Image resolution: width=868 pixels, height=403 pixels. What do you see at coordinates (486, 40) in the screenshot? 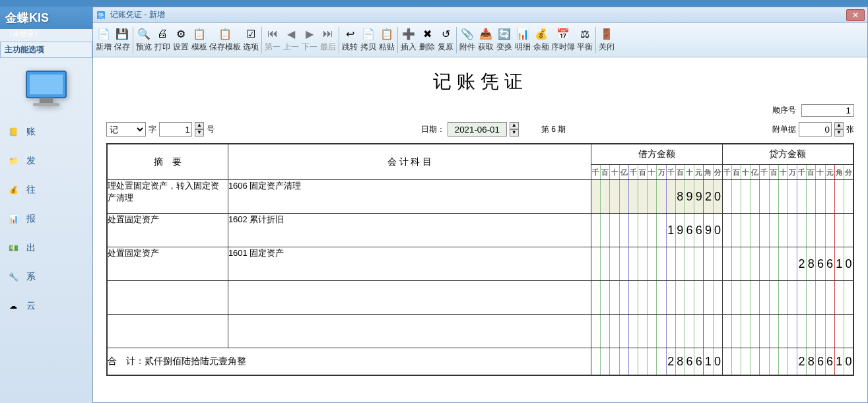
I see `toolbar-fetch-button: 📥获取` at bounding box center [486, 40].